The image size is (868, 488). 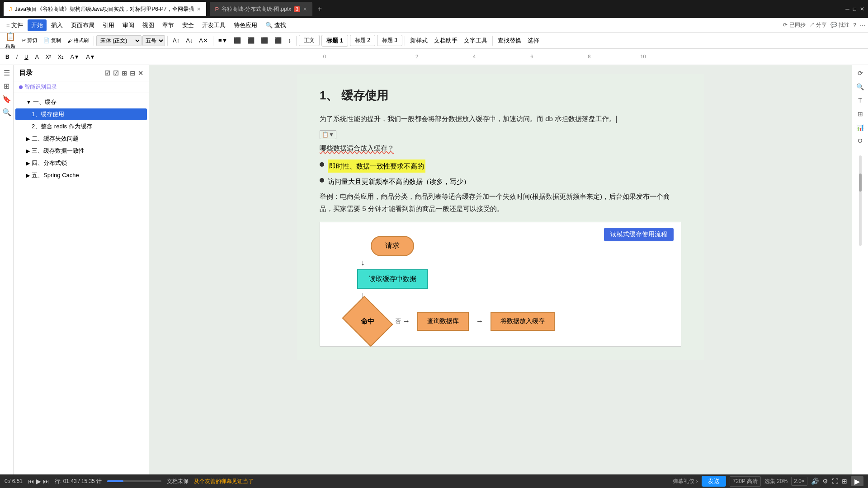 What do you see at coordinates (844, 481) in the screenshot?
I see `pip-icon: ⊞` at bounding box center [844, 481].